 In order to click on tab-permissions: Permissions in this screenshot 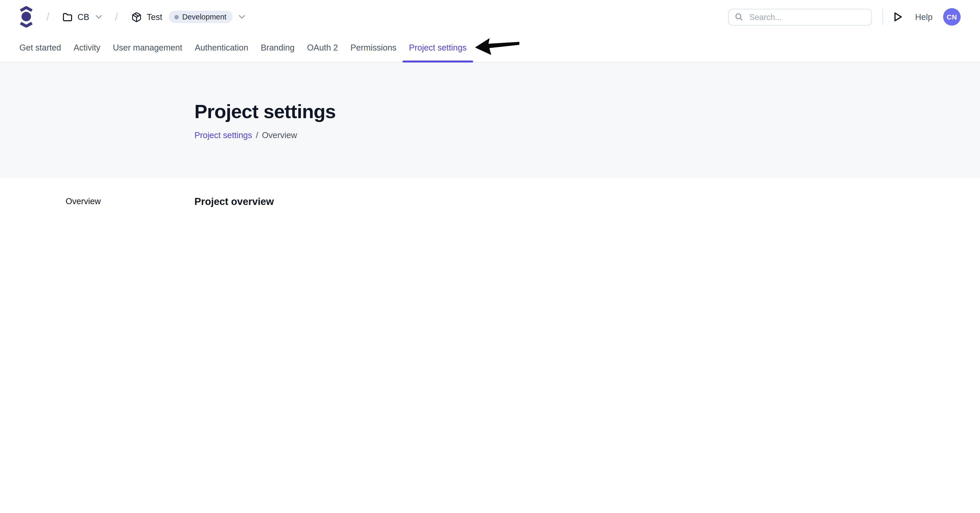, I will do `click(374, 48)`.